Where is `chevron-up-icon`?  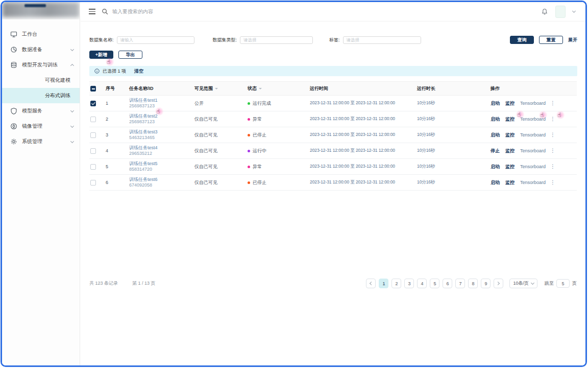 chevron-up-icon is located at coordinates (72, 65).